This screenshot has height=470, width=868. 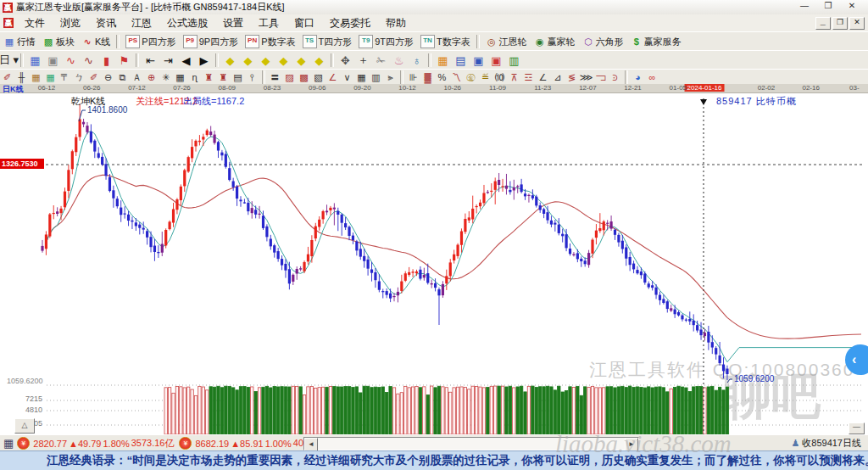 I want to click on mdi-control-2: ✕, so click(x=857, y=24).